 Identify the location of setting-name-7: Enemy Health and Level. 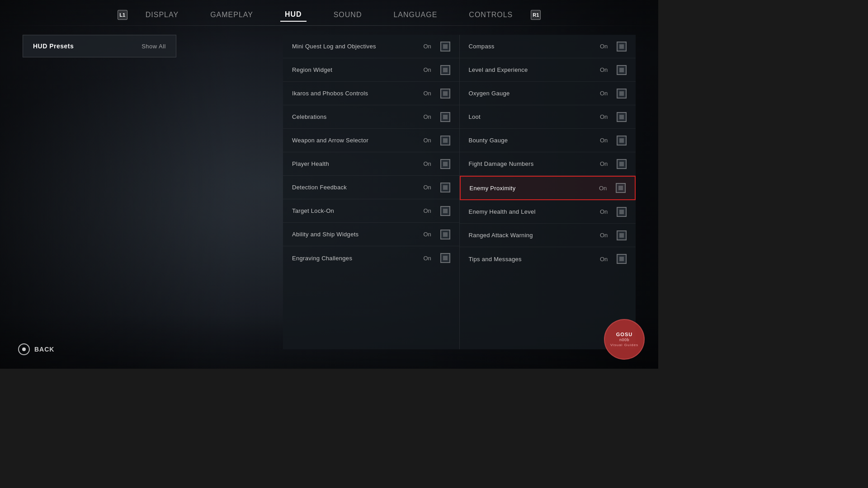
(534, 211).